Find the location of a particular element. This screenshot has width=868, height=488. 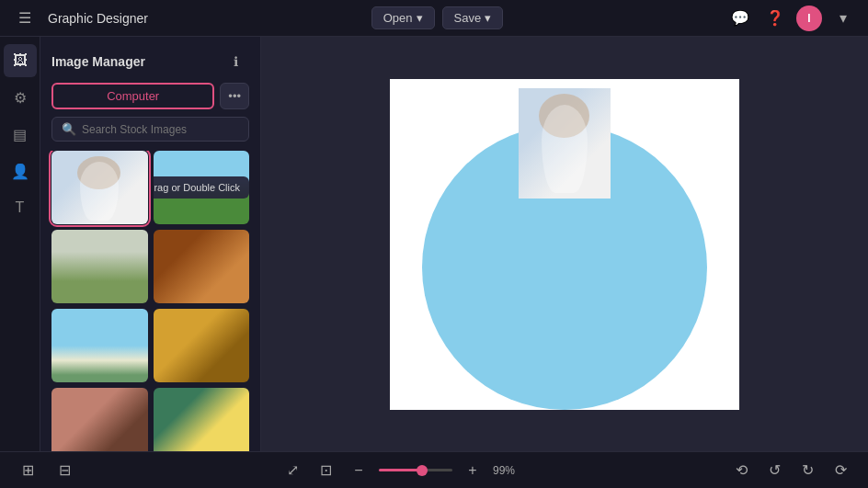

fit-view-icon: ⤢ is located at coordinates (292, 471).